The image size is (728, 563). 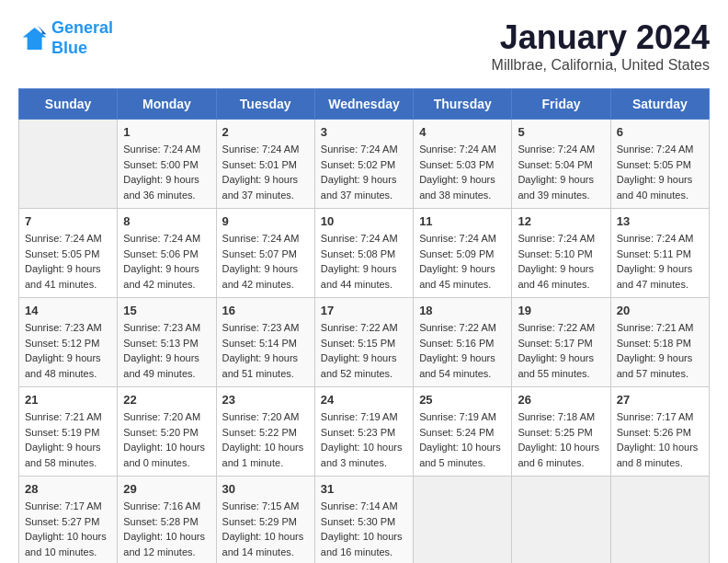 What do you see at coordinates (660, 164) in the screenshot?
I see `calendar-cell: 6Sunrise: 7:24 AM Sunset: 5:05 PM Daylig…` at bounding box center [660, 164].